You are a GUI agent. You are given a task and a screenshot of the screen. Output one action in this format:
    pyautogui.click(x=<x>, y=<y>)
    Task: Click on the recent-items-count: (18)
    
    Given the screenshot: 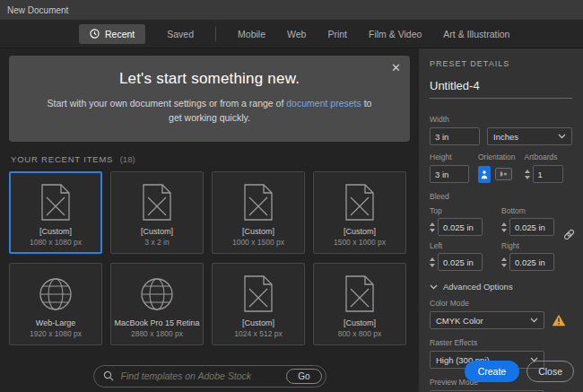 What is the action you would take?
    pyautogui.click(x=127, y=160)
    